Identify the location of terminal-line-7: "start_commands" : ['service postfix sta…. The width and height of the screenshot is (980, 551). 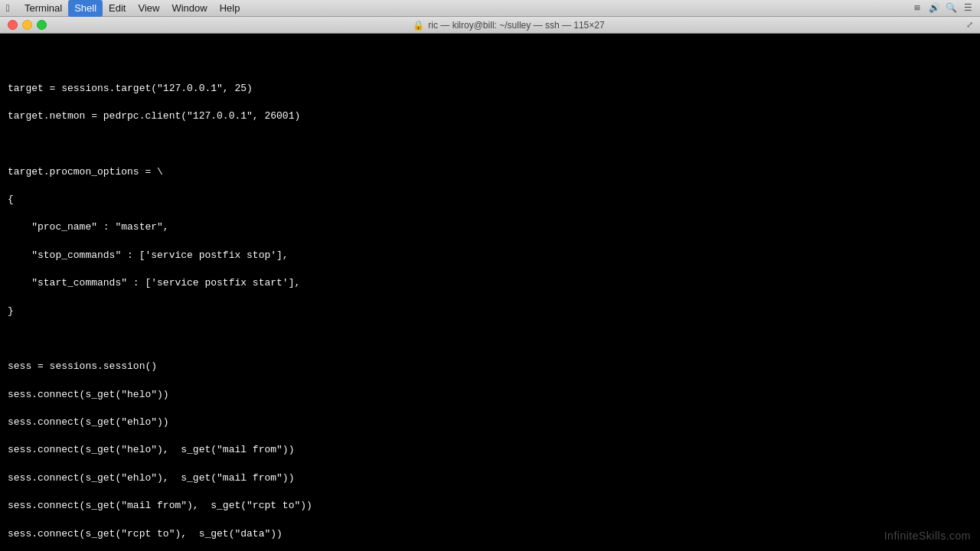
(490, 283).